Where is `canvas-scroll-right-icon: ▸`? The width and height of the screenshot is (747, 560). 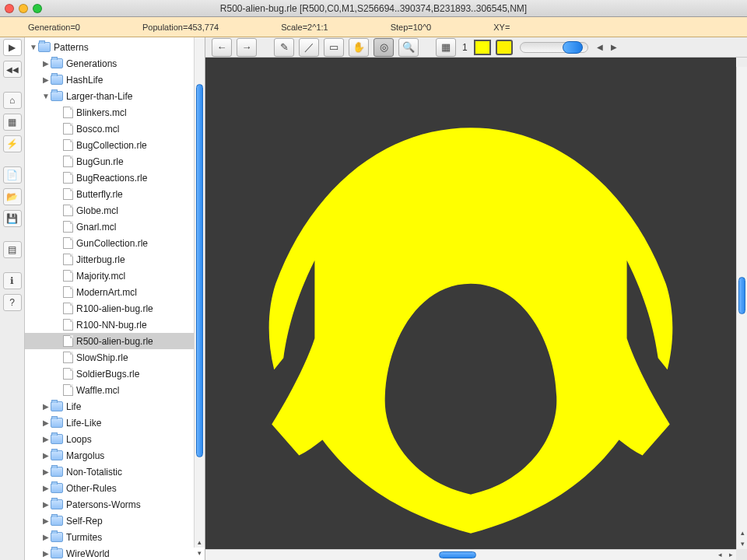 canvas-scroll-right-icon: ▸ is located at coordinates (731, 555).